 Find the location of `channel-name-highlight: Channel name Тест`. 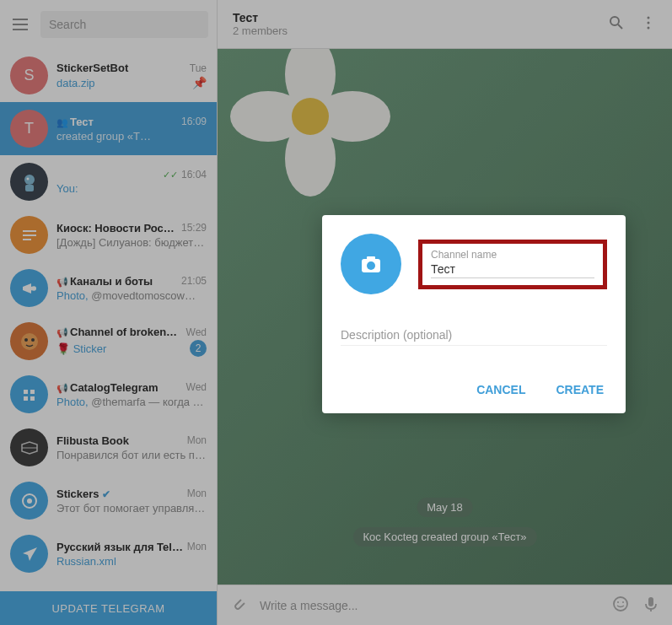

channel-name-highlight: Channel name Тест is located at coordinates (513, 265).